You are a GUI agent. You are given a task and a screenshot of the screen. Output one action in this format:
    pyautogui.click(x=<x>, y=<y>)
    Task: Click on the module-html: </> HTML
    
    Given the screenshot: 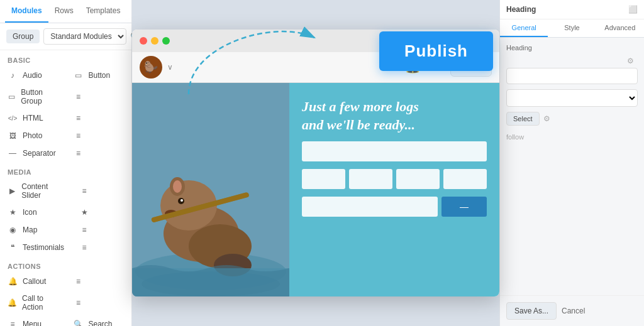 What is the action you would take?
    pyautogui.click(x=33, y=118)
    